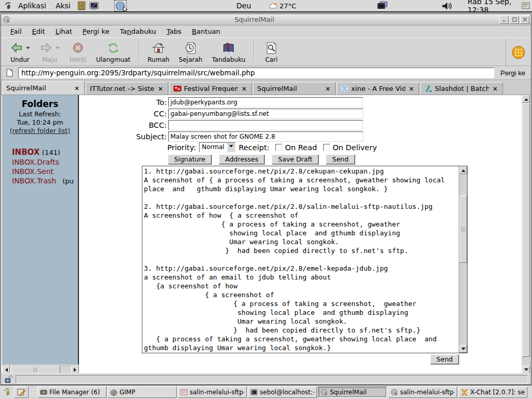 The height and width of the screenshot is (399, 532). What do you see at coordinates (72, 392) in the screenshot?
I see `task-file-manager: File Manager (6)` at bounding box center [72, 392].